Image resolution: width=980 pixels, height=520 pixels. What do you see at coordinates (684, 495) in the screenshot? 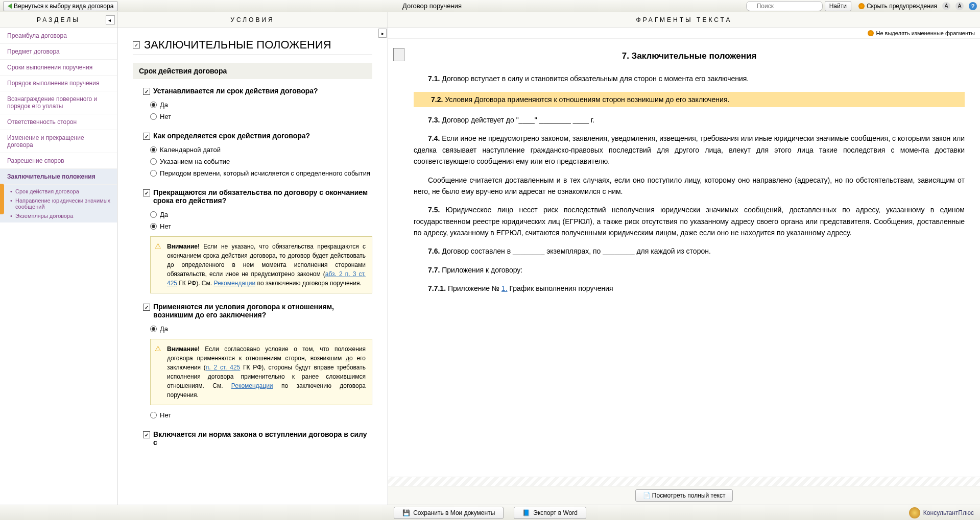
I see `full-text-row: 📄 Посмотреть полный текст` at bounding box center [684, 495].